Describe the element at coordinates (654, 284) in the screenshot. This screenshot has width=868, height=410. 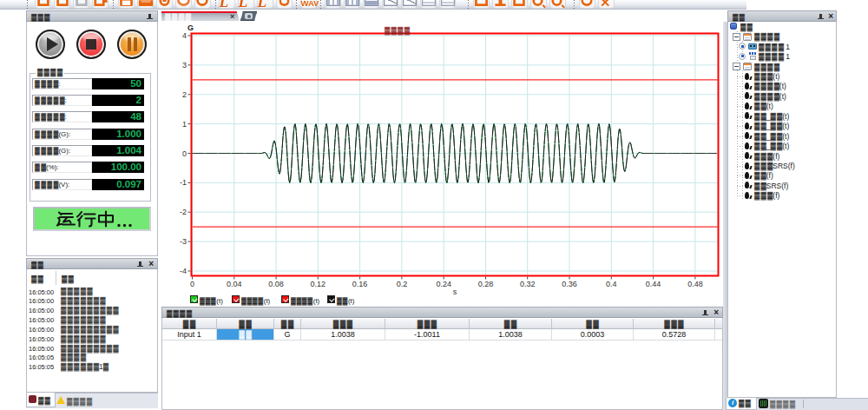
I see `svg-text: 0.44` at that location.